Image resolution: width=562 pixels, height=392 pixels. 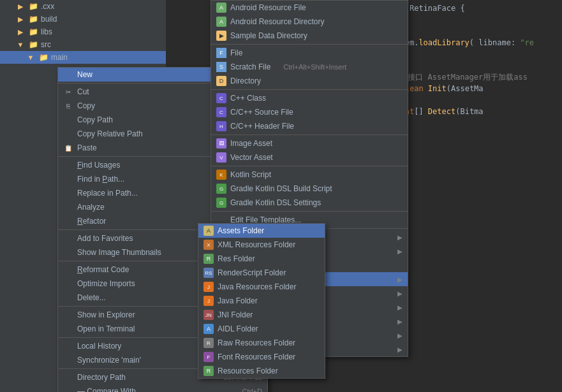 What do you see at coordinates (68, 221) in the screenshot?
I see `refactor-icon` at bounding box center [68, 221].